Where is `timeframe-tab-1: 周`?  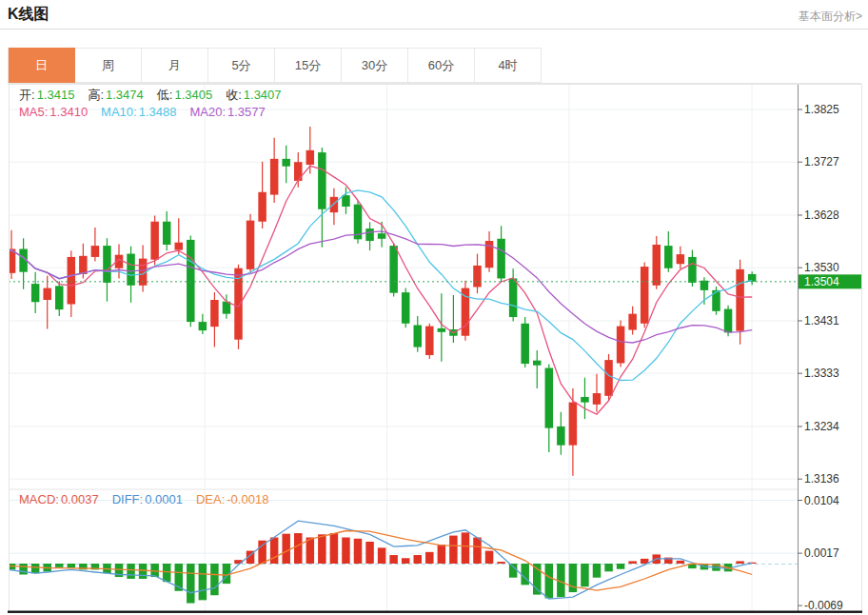
timeframe-tab-1: 周 is located at coordinates (108, 65).